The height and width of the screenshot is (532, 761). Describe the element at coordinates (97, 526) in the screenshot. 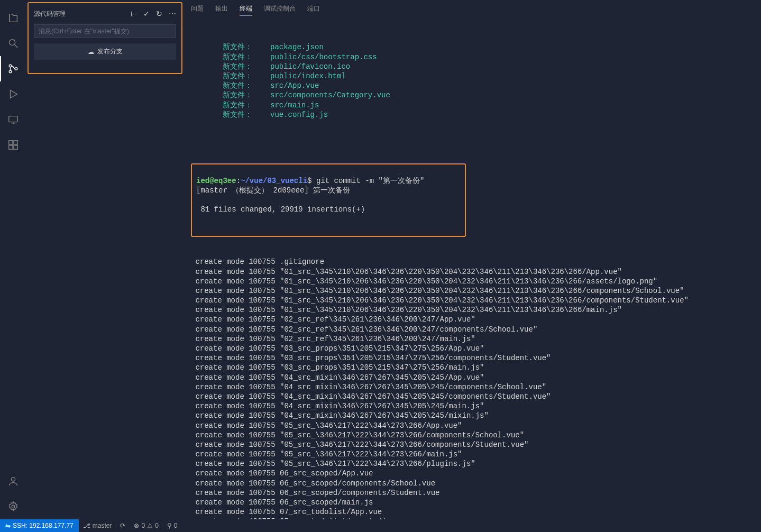

I see `status-branch: ⎇ master` at that location.